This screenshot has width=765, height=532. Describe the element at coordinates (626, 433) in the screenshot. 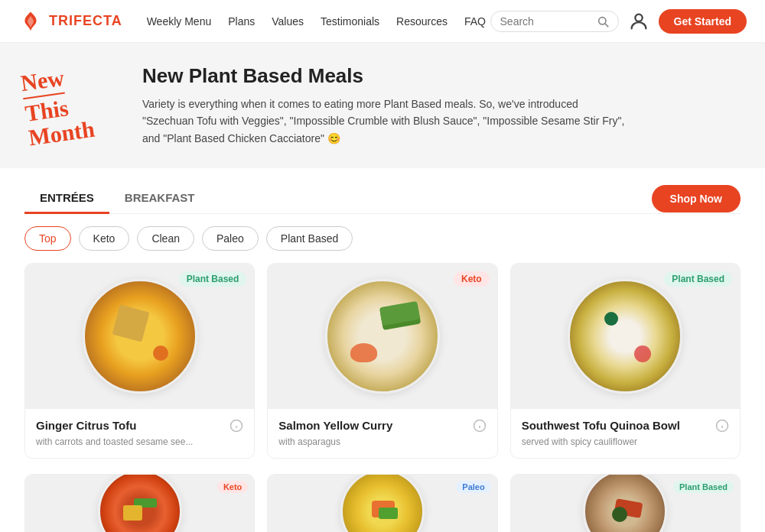

I see `meal-info-3: Southwest Tofu Quinoa Bowl served with s…` at that location.